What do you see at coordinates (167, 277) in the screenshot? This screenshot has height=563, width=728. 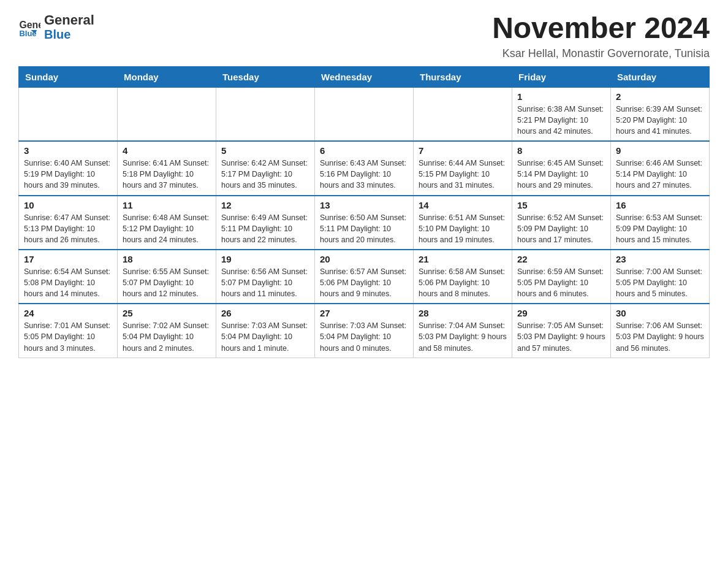 I see `calendar-cell: 18Sunrise: 6:55 AM Sunset: 5:07 PM Dayli…` at bounding box center [167, 277].